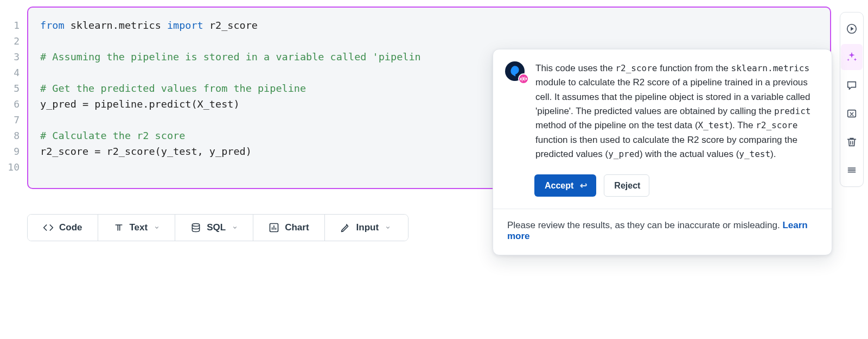  I want to click on button-label: Accept, so click(559, 186).